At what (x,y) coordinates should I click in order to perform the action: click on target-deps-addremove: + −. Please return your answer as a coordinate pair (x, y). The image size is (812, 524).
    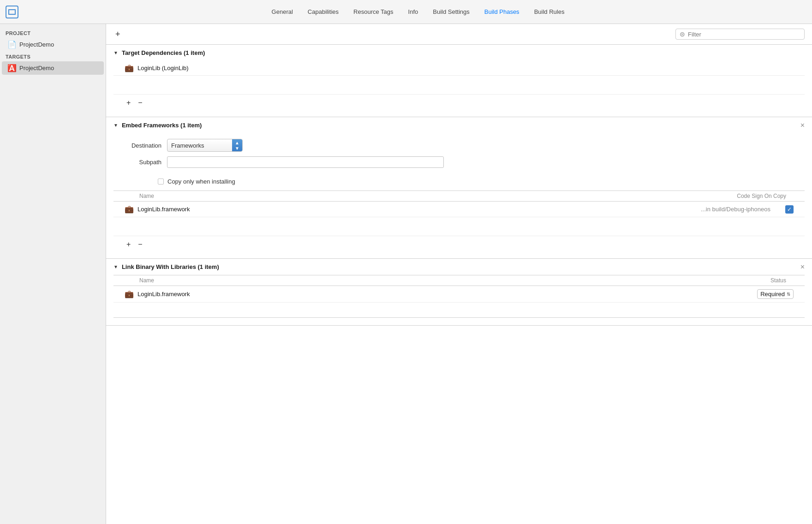
    Looking at the image, I should click on (459, 102).